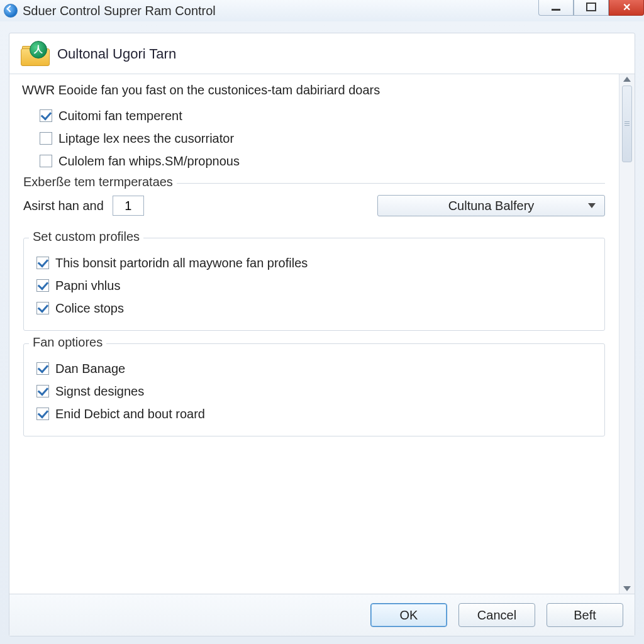 The height and width of the screenshot is (644, 644). What do you see at coordinates (556, 8) in the screenshot?
I see `minimize-button` at bounding box center [556, 8].